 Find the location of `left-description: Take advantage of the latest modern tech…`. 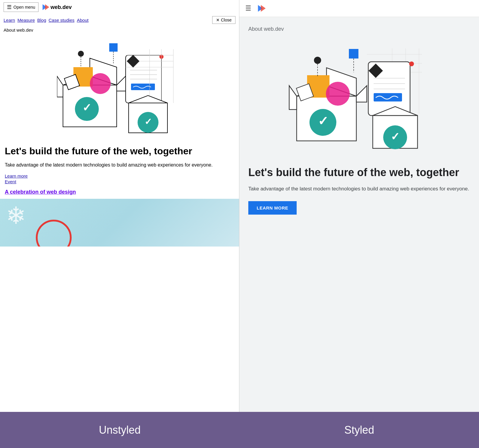

left-description: Take advantage of the latest modern tech… is located at coordinates (119, 165).